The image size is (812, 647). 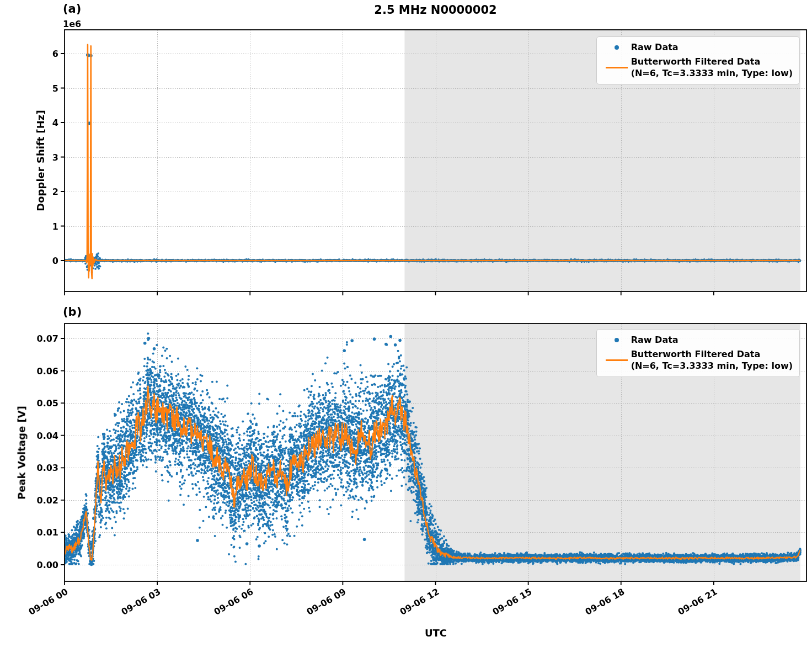 I want to click on y-tick-label-b: 0.05, so click(x=47, y=403).